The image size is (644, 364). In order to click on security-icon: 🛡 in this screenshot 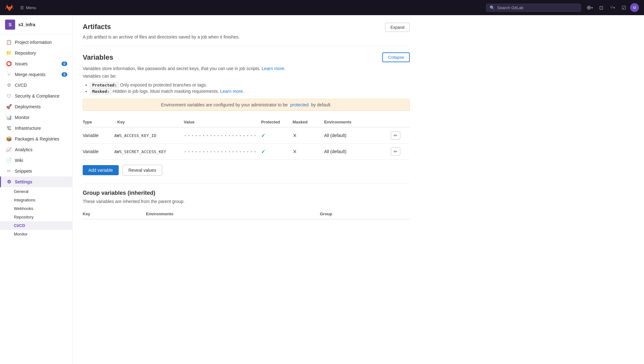, I will do `click(9, 96)`.